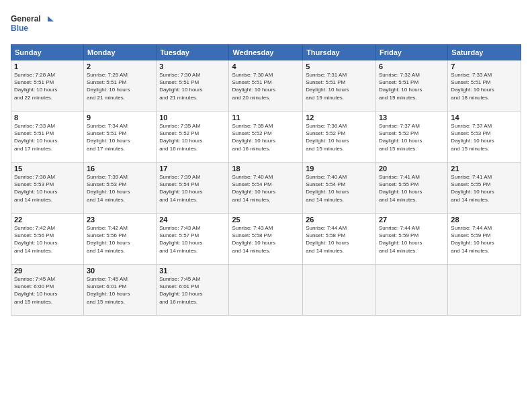  I want to click on day-number: 27, so click(412, 220).